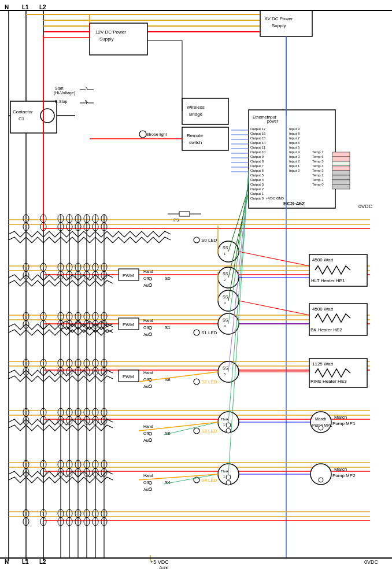 This screenshot has width=392, height=569. Describe the element at coordinates (65, 93) in the screenshot. I see `svg-text: (Hi-Voltage)` at that location.